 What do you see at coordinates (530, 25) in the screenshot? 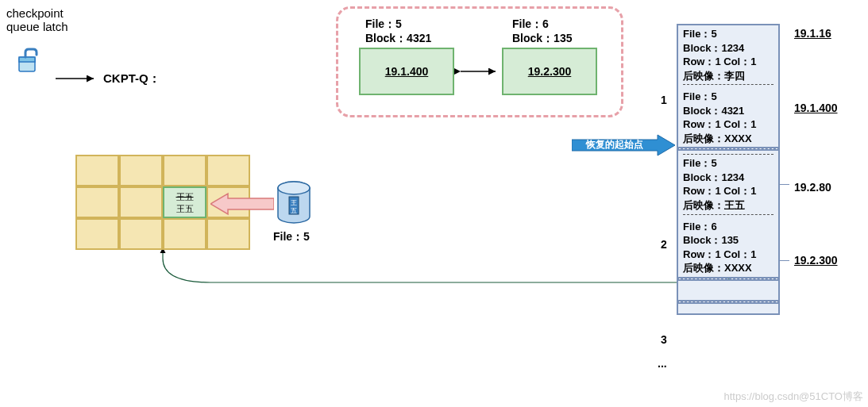
I see `dirty-block-2-file: File：6` at bounding box center [530, 25].